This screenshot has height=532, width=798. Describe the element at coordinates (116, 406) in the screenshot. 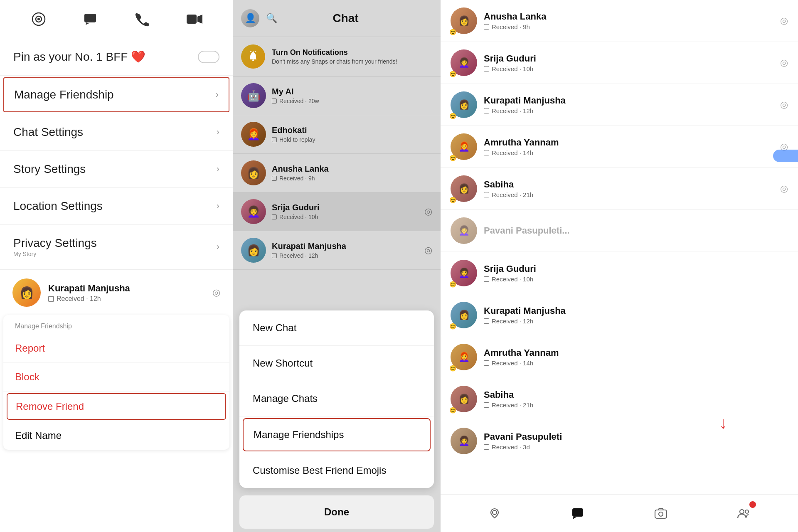

I see `remove-friend-item: Remove Friend` at that location.